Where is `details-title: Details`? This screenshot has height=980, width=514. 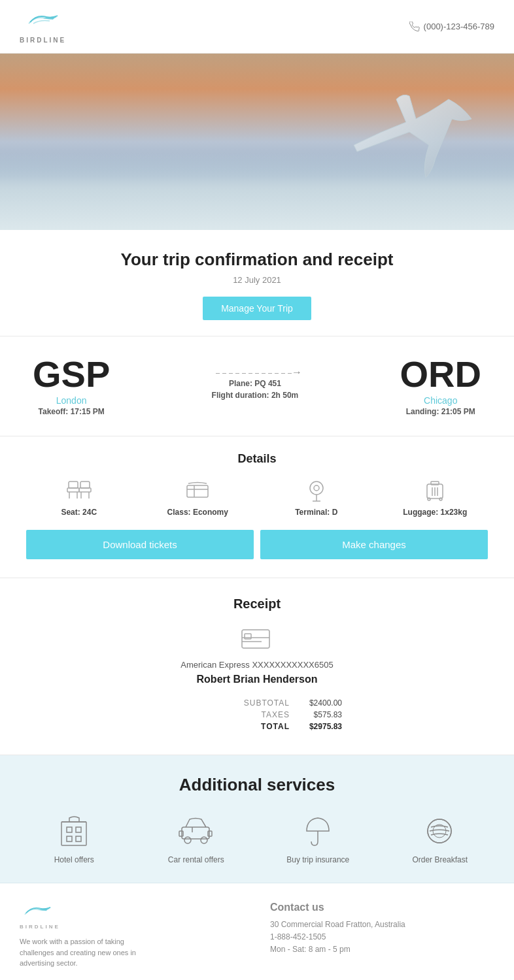
details-title: Details is located at coordinates (257, 459).